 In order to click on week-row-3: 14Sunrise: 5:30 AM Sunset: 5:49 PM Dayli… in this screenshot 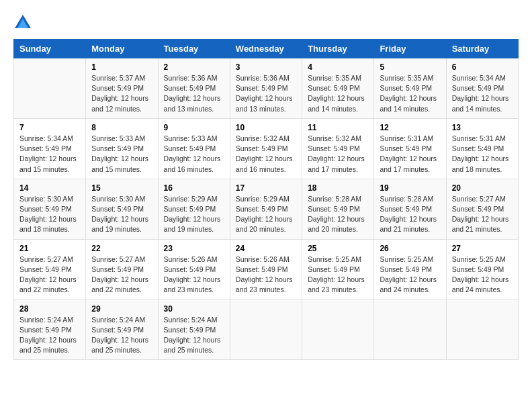, I will do `click(266, 209)`.